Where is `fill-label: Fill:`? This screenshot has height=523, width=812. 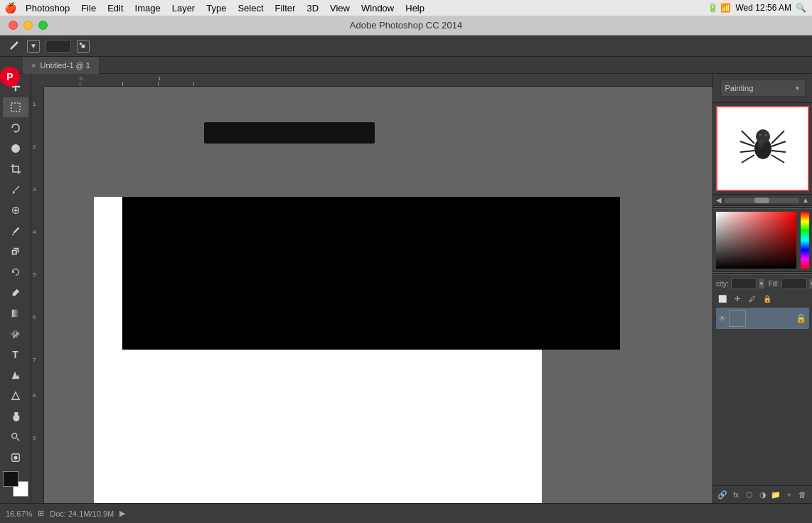
fill-label: Fill: is located at coordinates (774, 284).